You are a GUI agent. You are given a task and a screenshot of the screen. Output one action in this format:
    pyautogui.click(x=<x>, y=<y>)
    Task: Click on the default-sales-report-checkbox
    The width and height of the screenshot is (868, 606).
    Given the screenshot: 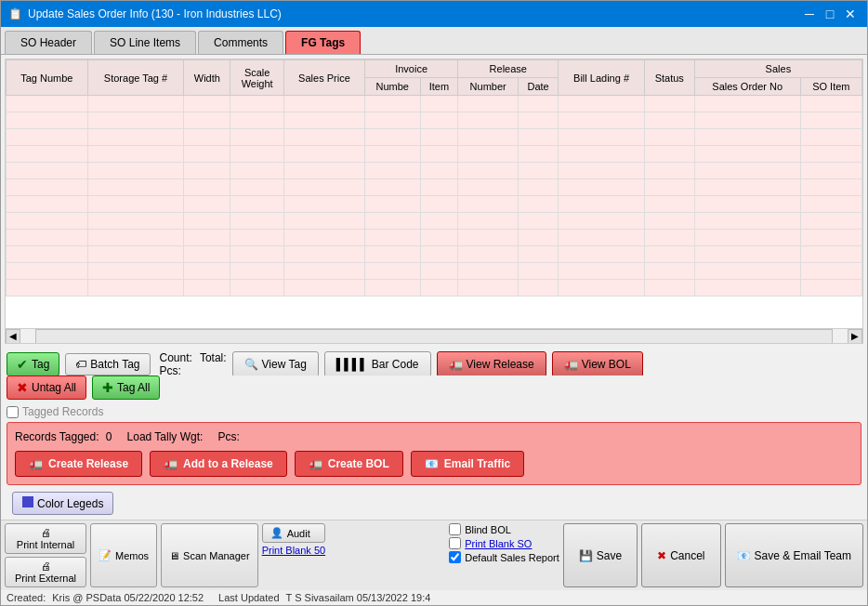 What is the action you would take?
    pyautogui.click(x=455, y=558)
    